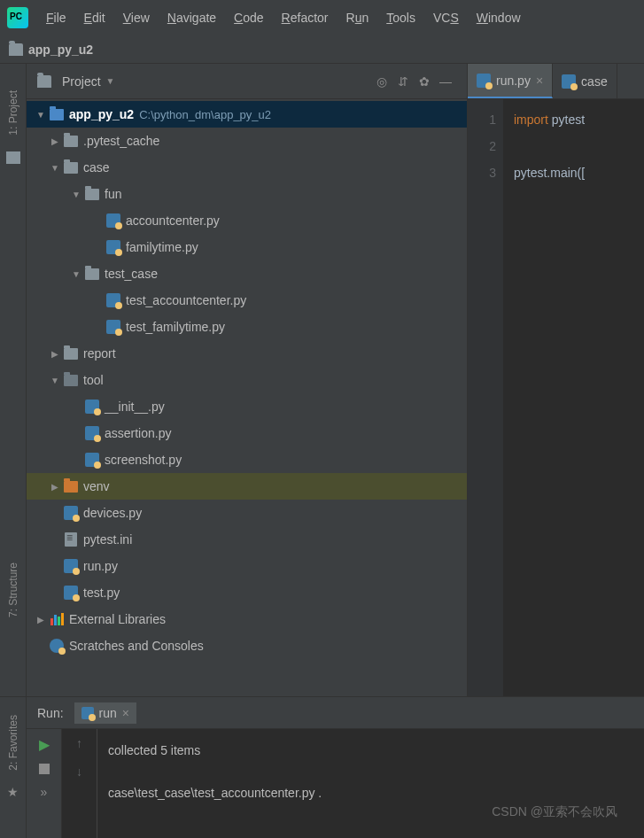  Describe the element at coordinates (50, 713) in the screenshot. I see `run-title: Run:` at that location.